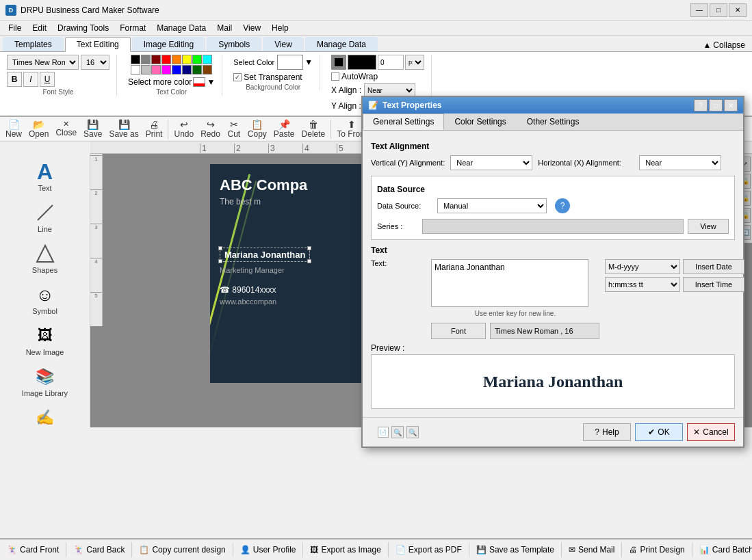 The height and width of the screenshot is (560, 752). I want to click on text-alignment-title: Text Alignment, so click(553, 146).